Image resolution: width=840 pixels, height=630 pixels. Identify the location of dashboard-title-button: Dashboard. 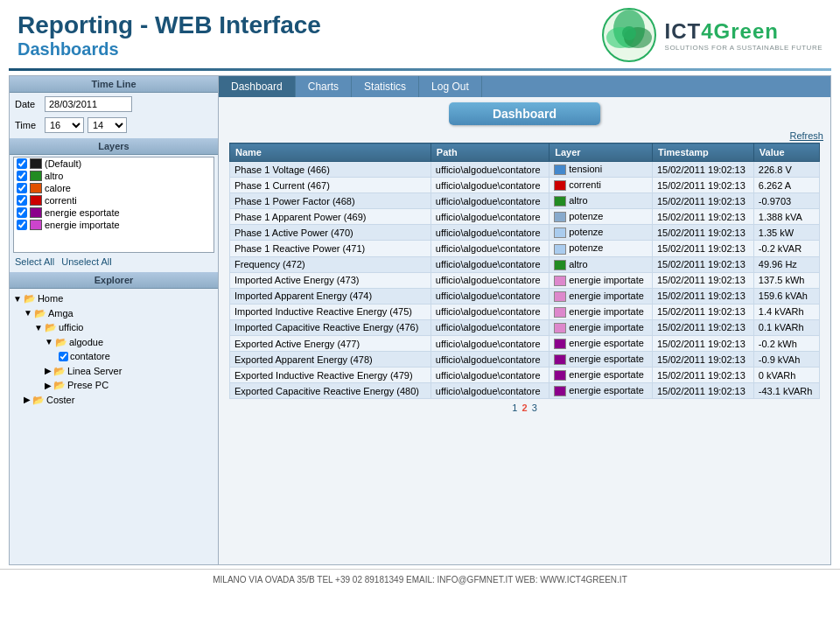
(525, 114).